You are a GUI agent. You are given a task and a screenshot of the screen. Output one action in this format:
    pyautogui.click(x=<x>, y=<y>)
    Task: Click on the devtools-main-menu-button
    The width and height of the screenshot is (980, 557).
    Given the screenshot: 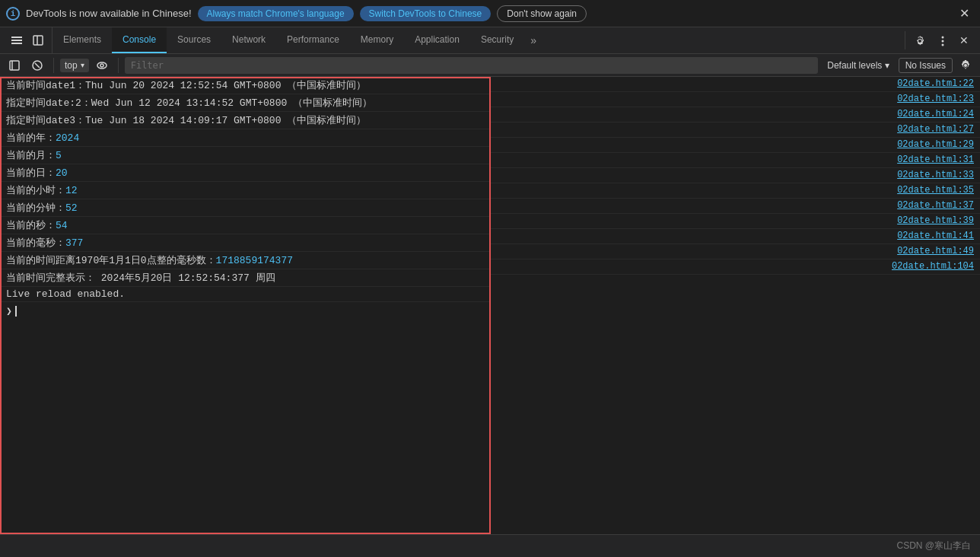 What is the action you would take?
    pyautogui.click(x=17, y=40)
    